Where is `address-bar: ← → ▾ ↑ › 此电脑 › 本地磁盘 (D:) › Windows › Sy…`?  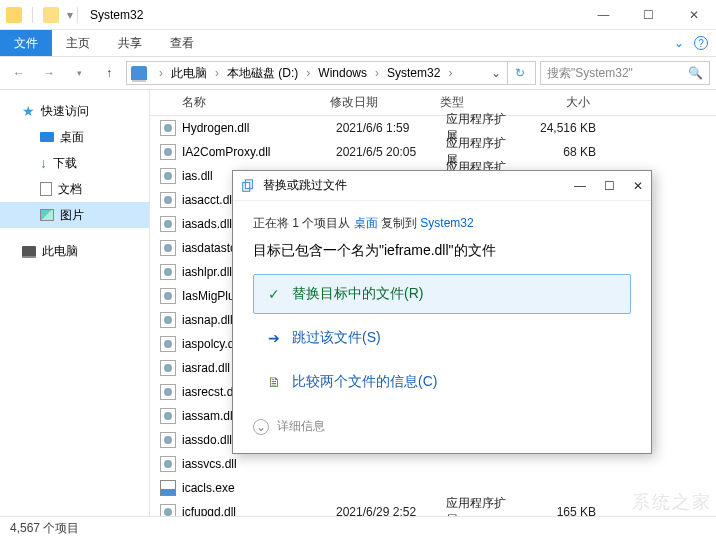
address-bar: ← → ▾ ↑ › 此电脑 › 本地磁盘 (D:) › Windows › Sy… is located at coordinates (358, 73).